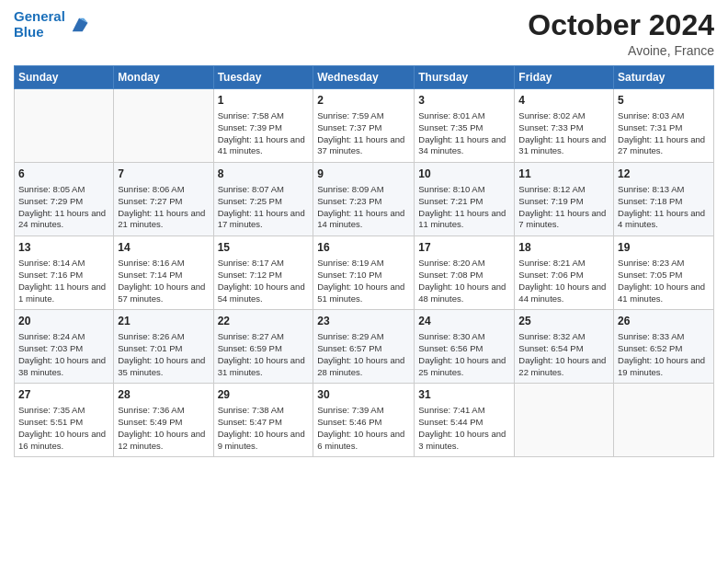  What do you see at coordinates (264, 248) in the screenshot?
I see `day-number: 15` at bounding box center [264, 248].